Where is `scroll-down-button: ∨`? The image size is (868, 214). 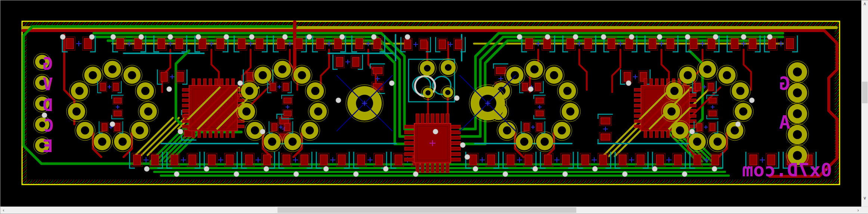
scroll-down-button: ∨ is located at coordinates (865, 198).